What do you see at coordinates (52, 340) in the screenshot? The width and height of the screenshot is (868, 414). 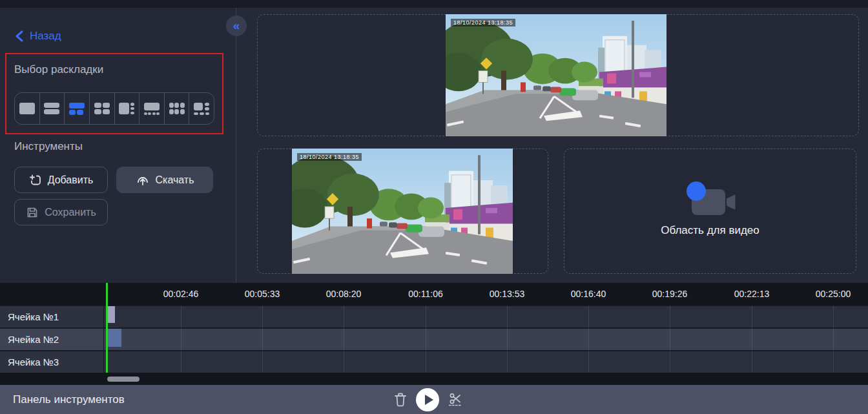 I see `track-label-2: Ячейка №2` at bounding box center [52, 340].